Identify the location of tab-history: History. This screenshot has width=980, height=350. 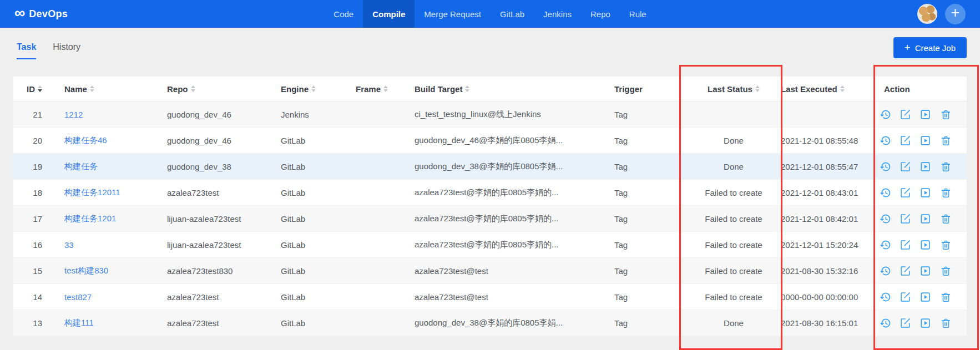
(67, 51).